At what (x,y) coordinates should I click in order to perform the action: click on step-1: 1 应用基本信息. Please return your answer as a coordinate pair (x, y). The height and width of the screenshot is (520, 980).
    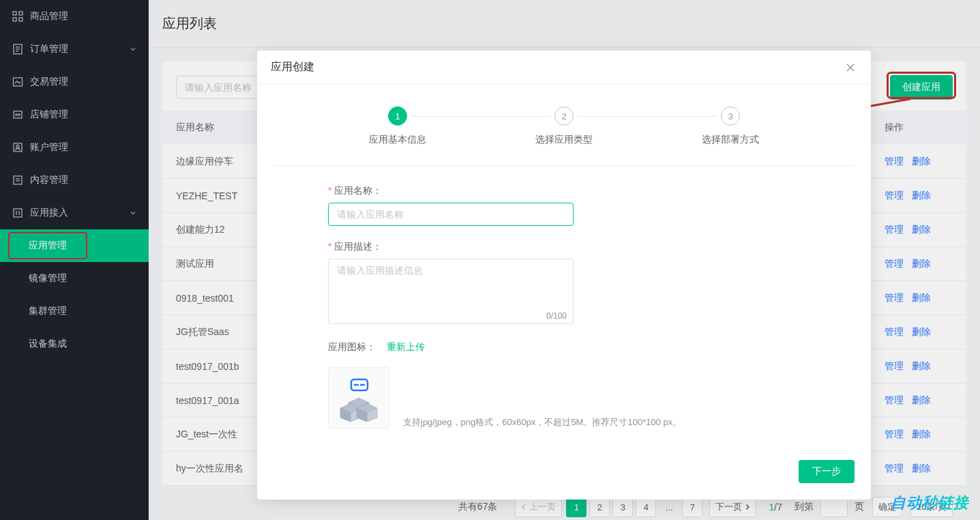
    Looking at the image, I should click on (398, 126).